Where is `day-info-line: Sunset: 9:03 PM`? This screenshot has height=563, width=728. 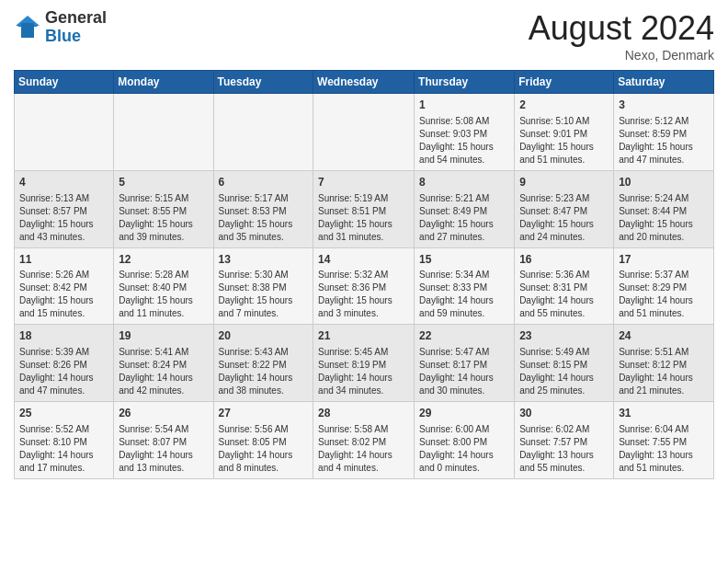 day-info-line: Sunset: 9:03 PM is located at coordinates (464, 134).